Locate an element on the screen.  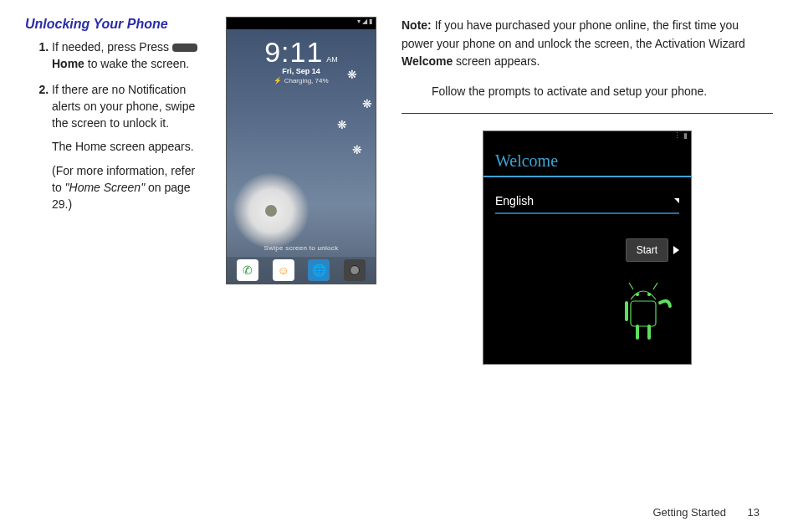
lock-ampm: AM is located at coordinates (332, 59).